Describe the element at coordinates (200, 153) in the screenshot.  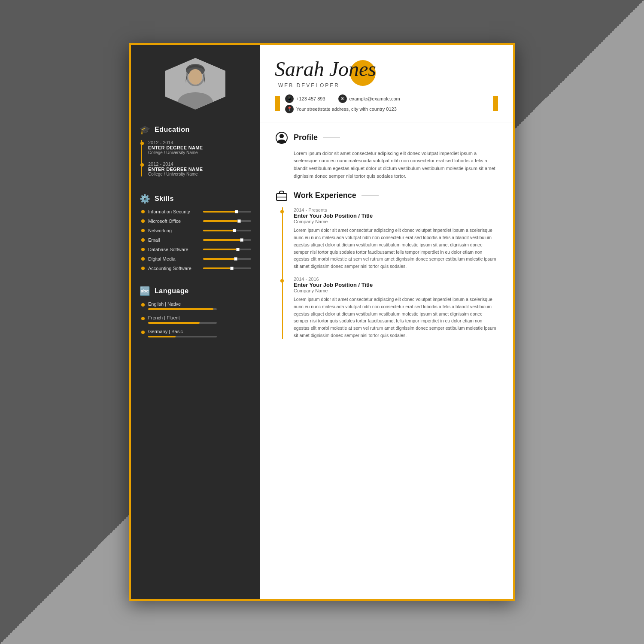
I see `edu-school-1: College / University Name` at that location.